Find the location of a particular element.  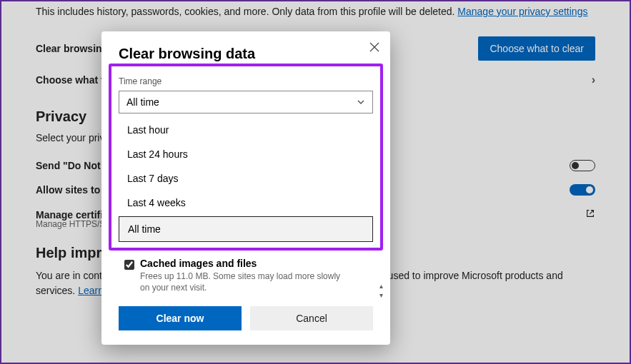

time-range-dropdown: Last hour Last 24 hours Last 7 days Last… is located at coordinates (246, 180).